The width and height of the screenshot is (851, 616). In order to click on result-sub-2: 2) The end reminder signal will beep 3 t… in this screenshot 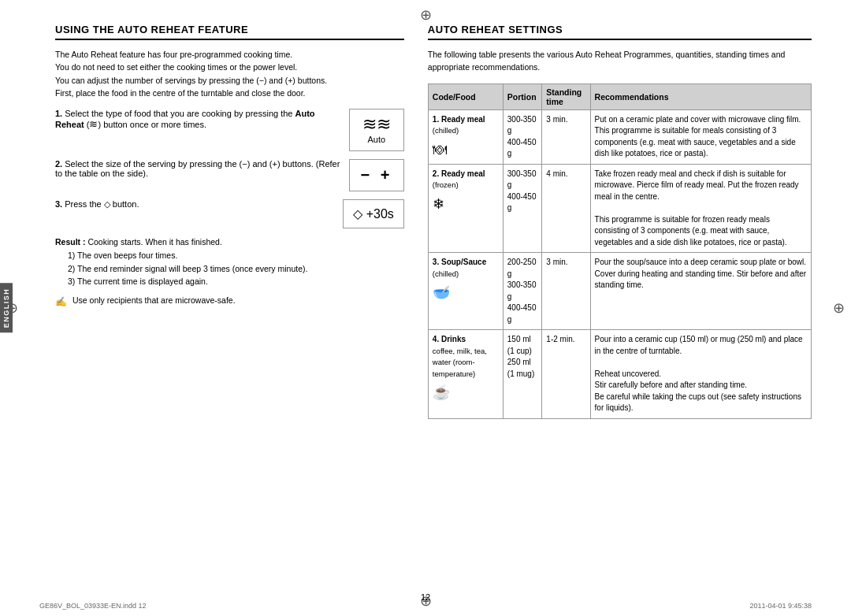, I will do `click(236, 269)`.